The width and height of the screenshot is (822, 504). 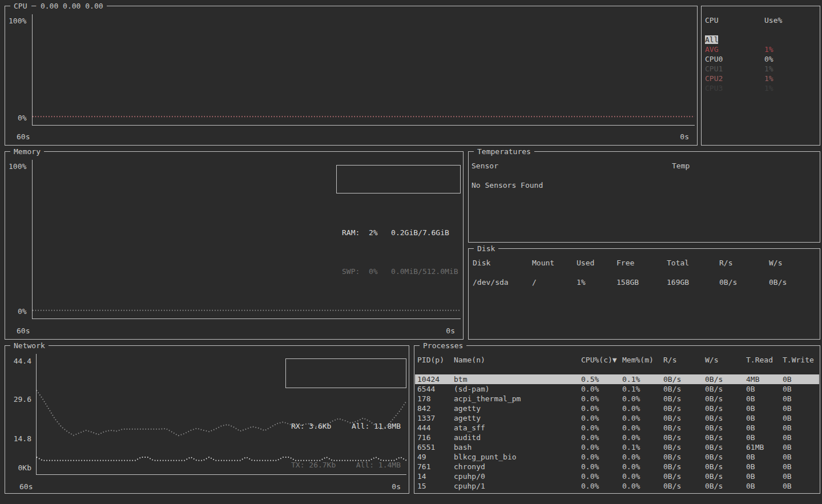 I want to click on process-cell-pid: 842, so click(x=436, y=409).